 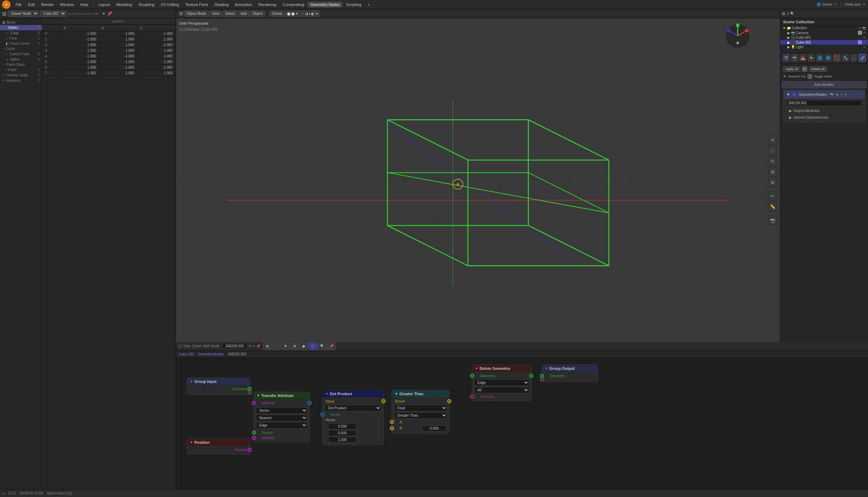 I want to click on prop-icon-render: 📷, so click(x=794, y=58).